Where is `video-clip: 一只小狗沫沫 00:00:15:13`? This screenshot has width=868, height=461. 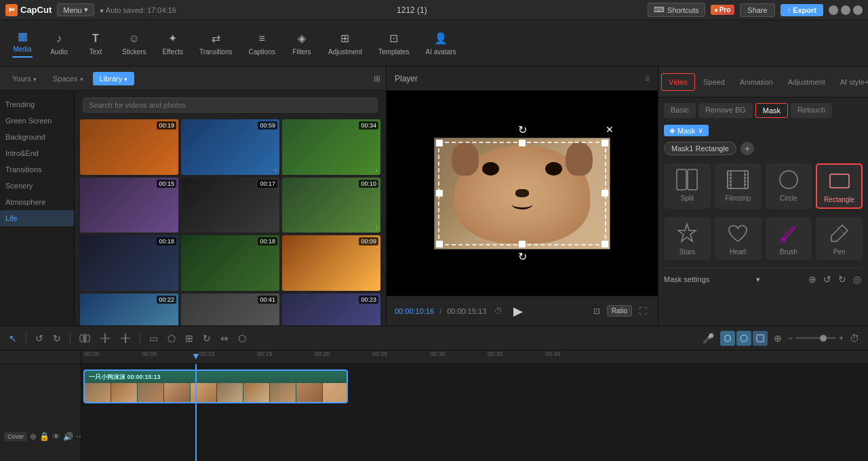
video-clip: 一只小狗沫沫 00:00:15:13 is located at coordinates (216, 386).